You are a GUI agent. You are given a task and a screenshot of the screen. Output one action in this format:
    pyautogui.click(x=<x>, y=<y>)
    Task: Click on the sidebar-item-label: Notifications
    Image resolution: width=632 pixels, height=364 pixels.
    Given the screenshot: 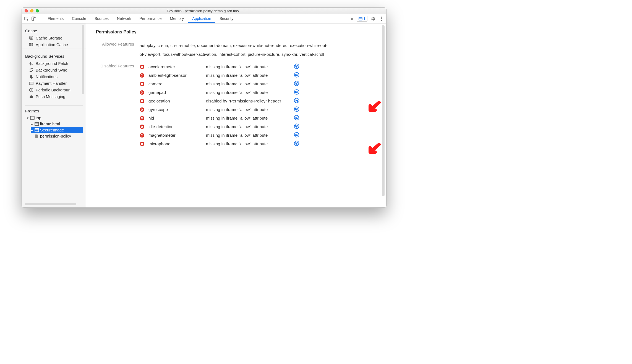 What is the action you would take?
    pyautogui.click(x=46, y=77)
    